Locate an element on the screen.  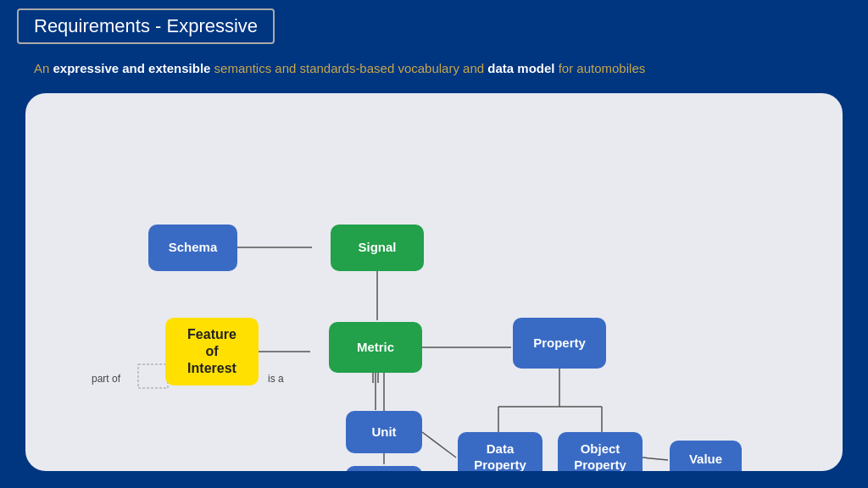
node-dataproperty: DataProperty is located at coordinates (500, 452).